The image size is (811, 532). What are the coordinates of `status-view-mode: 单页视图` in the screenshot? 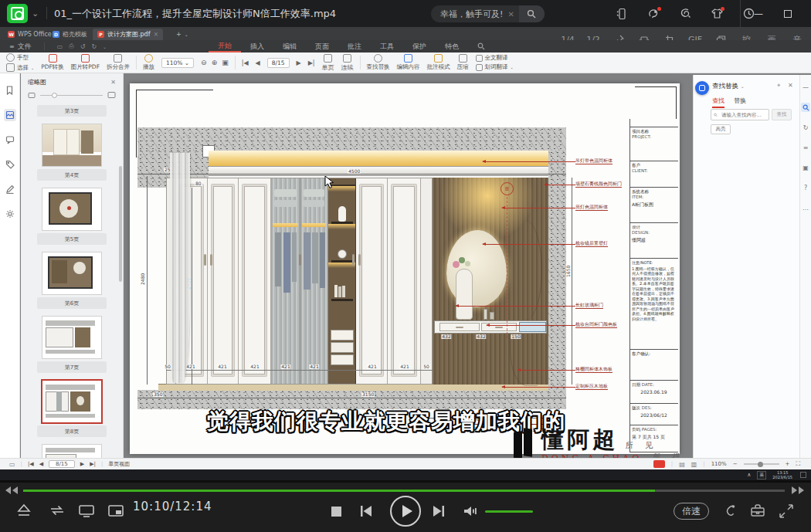 It's located at (119, 464).